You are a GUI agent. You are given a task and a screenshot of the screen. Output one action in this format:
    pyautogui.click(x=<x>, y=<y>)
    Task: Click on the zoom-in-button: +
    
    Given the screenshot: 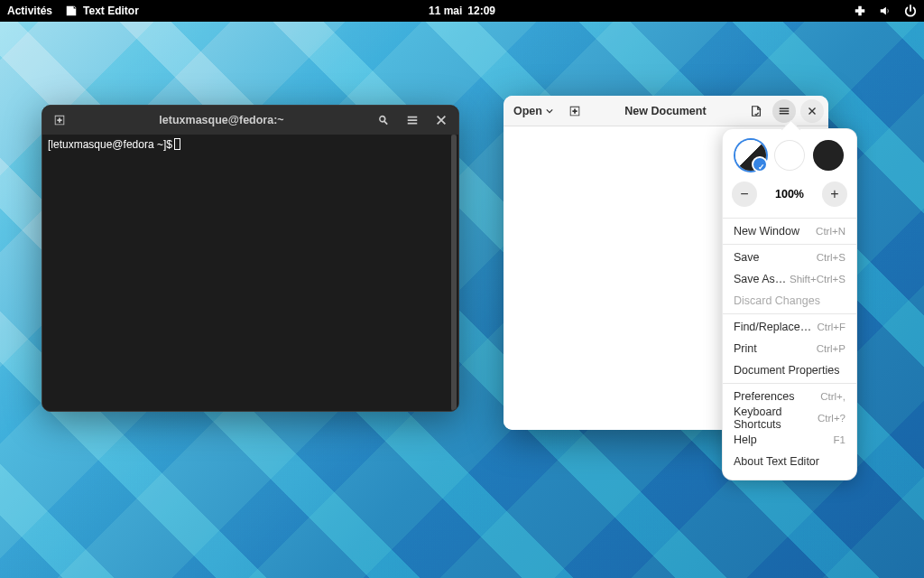 What is the action you would take?
    pyautogui.click(x=835, y=194)
    